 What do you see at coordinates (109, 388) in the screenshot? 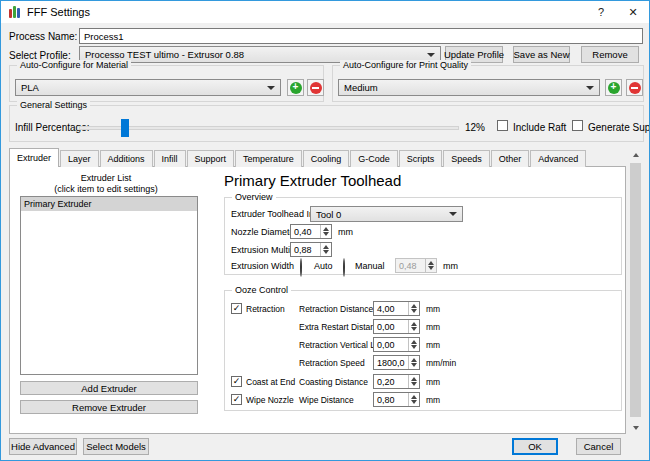
I see `add-extruder-button: Add Extruder` at bounding box center [109, 388].